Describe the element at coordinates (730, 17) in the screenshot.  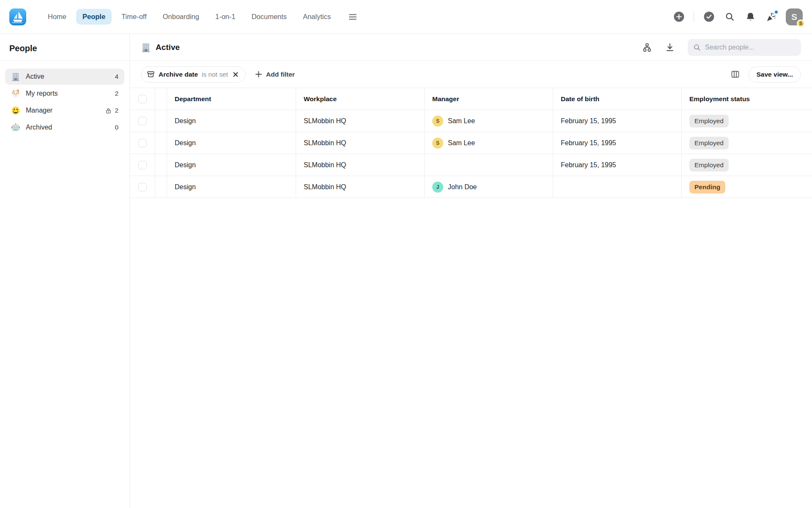
I see `search-icon` at that location.